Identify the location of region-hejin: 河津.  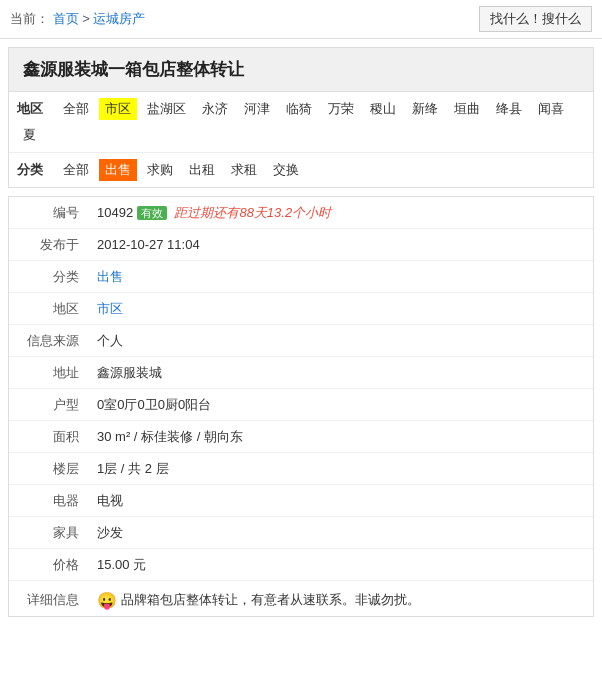
(257, 109).